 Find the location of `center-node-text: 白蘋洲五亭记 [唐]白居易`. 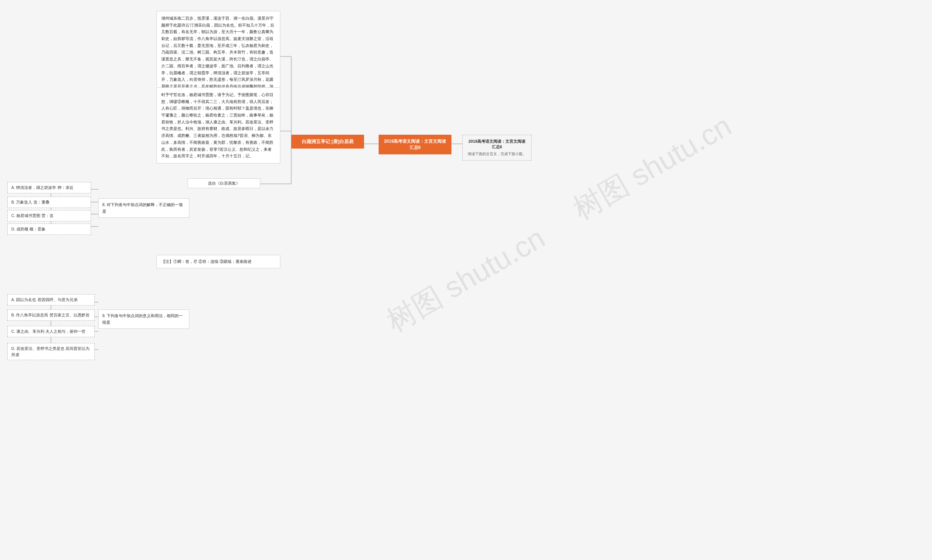

center-node-text: 白蘋洲五亭记 [唐]白居易 is located at coordinates (328, 142).